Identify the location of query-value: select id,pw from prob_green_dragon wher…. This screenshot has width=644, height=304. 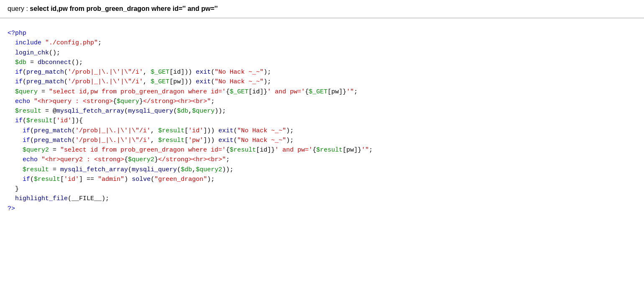
(124, 8).